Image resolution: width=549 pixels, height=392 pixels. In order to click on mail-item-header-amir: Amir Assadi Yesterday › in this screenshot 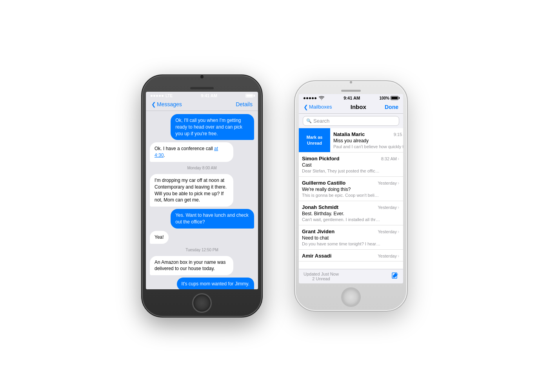, I will do `click(351, 256)`.